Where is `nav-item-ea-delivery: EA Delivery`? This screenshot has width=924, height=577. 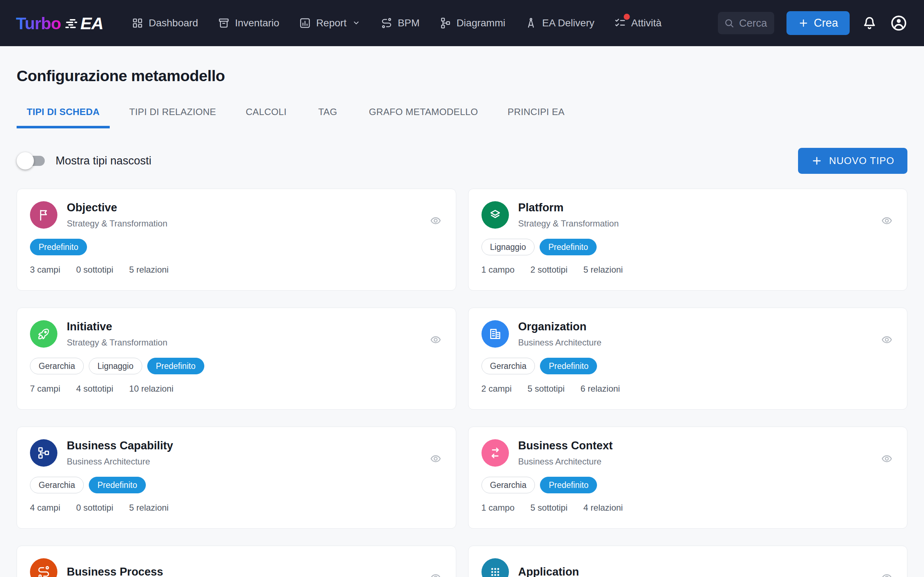 nav-item-ea-delivery: EA Delivery is located at coordinates (560, 23).